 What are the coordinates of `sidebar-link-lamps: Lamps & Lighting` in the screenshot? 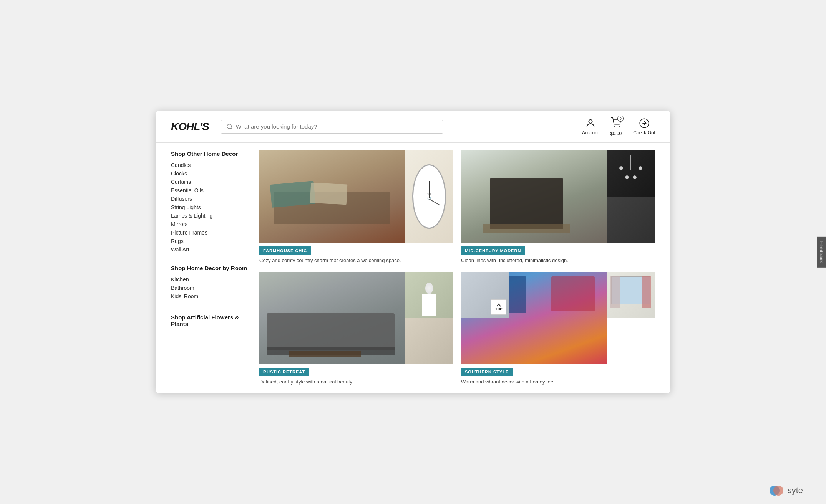 It's located at (209, 216).